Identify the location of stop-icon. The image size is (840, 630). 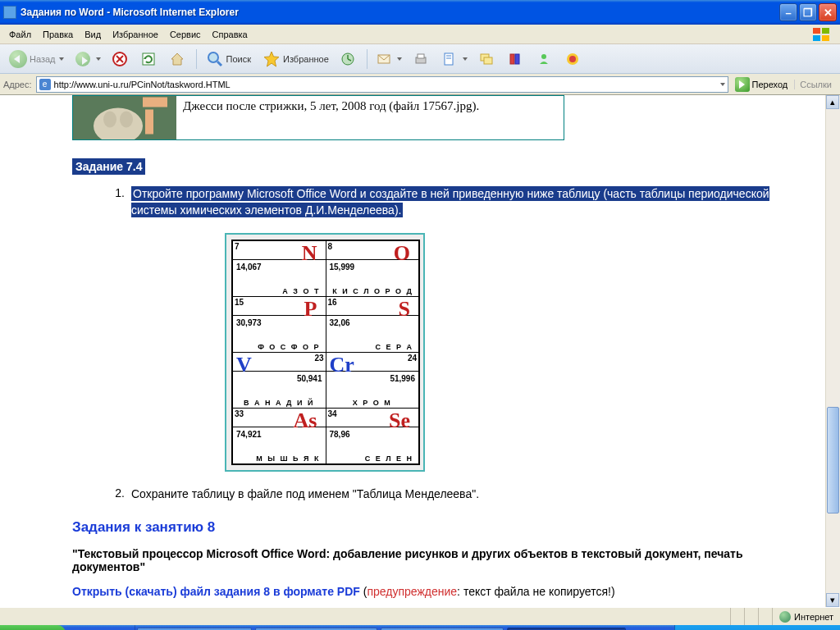
(120, 59).